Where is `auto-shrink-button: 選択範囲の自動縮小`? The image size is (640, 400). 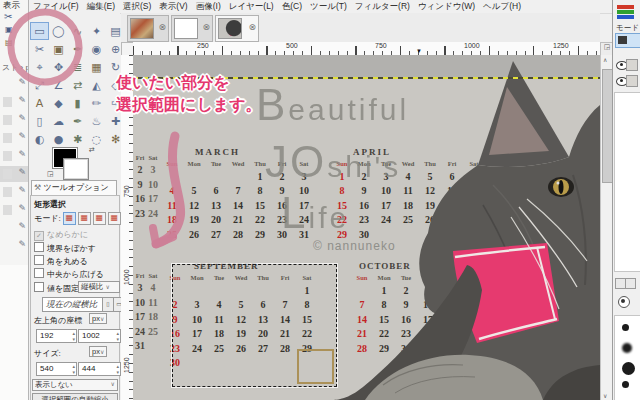 auto-shrink-button: 選択範囲の自動縮小 is located at coordinates (75, 396).